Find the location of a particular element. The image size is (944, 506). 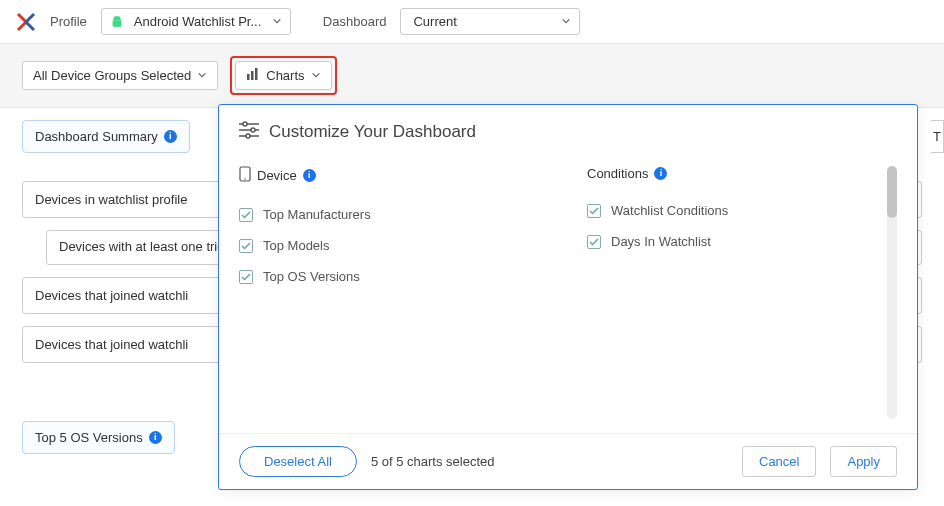

profile-label: Profile is located at coordinates (68, 22).